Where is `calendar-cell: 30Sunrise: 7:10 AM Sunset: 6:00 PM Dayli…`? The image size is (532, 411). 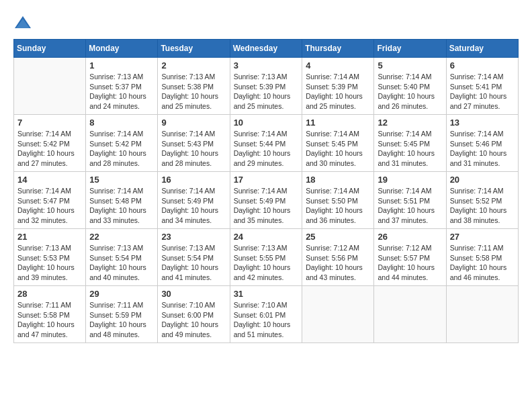
calendar-cell: 30Sunrise: 7:10 AM Sunset: 6:00 PM Dayli… is located at coordinates (193, 314).